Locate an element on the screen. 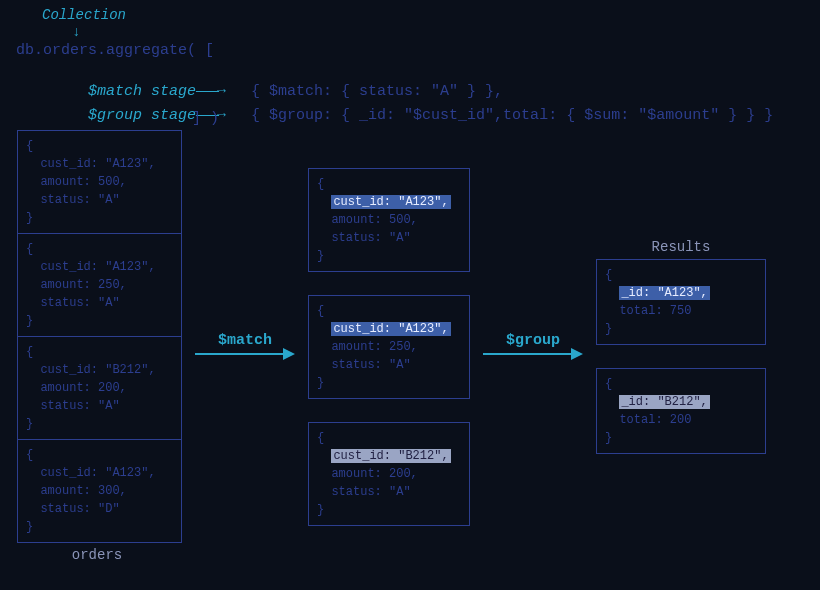  group-stage-row: $group stage———→ { $group: { _id: "$cust… is located at coordinates (412, 116).